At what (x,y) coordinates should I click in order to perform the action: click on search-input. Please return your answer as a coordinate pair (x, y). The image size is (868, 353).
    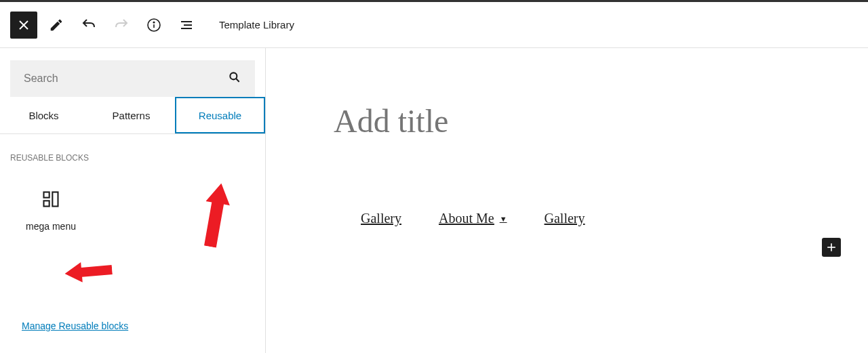
    Looking at the image, I should click on (126, 79).